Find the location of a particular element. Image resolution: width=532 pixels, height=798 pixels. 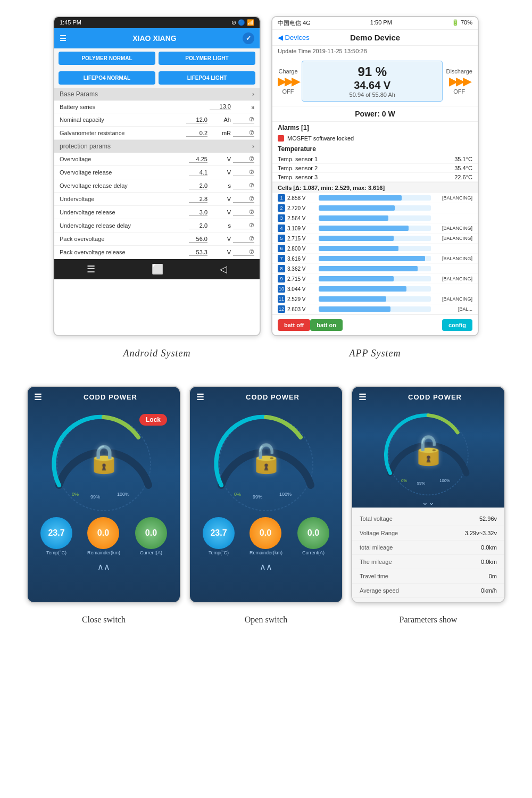

lock-badge-close: Lock is located at coordinates (153, 420).